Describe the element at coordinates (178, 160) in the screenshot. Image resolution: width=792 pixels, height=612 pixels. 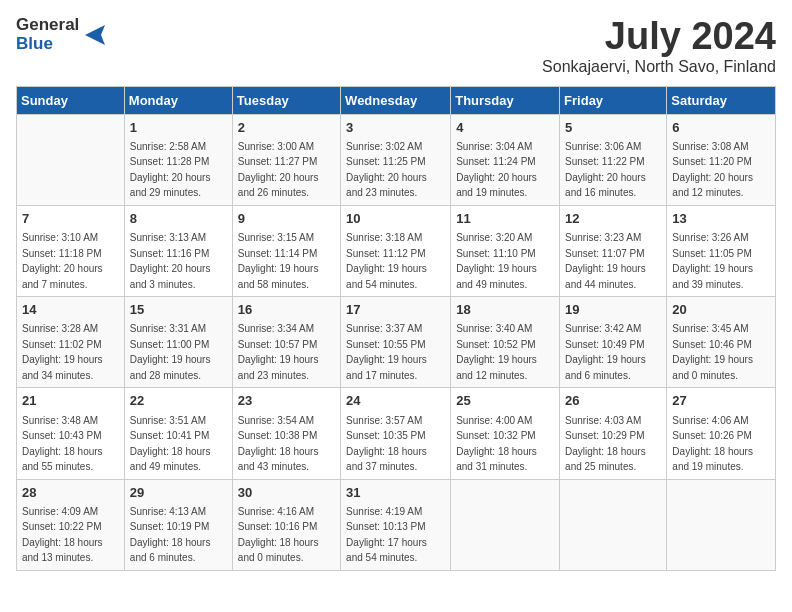
I see `day-cell: 1Sunrise: 2:58 AM Sunset: 11:28 PM Dayli…` at that location.